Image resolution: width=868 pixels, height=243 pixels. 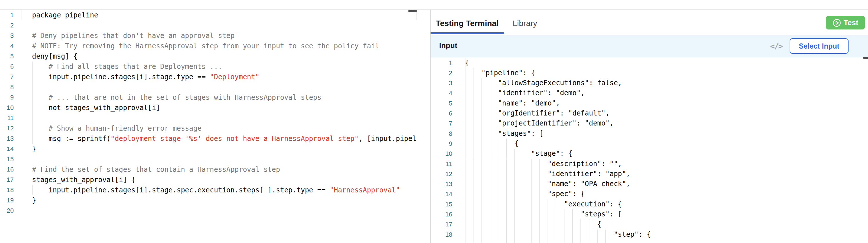 What do you see at coordinates (776, 46) in the screenshot?
I see `code-icon: </>` at bounding box center [776, 46].